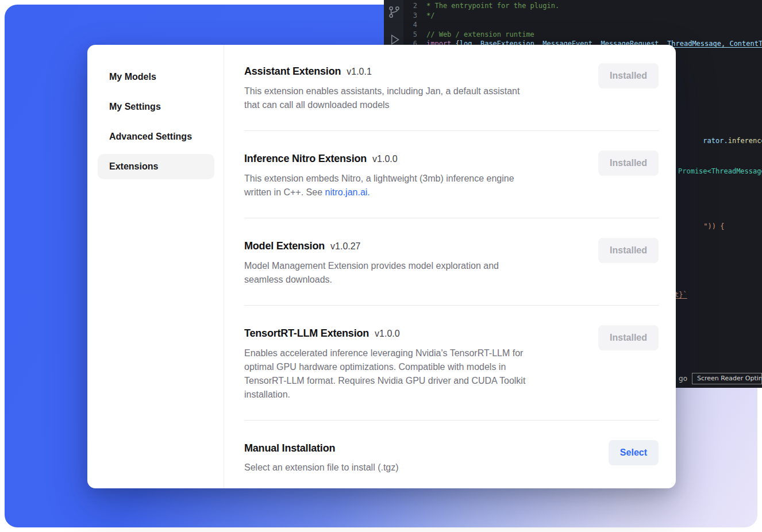  What do you see at coordinates (480, 34) in the screenshot?
I see `code-text: // Web / extension runtime` at bounding box center [480, 34].